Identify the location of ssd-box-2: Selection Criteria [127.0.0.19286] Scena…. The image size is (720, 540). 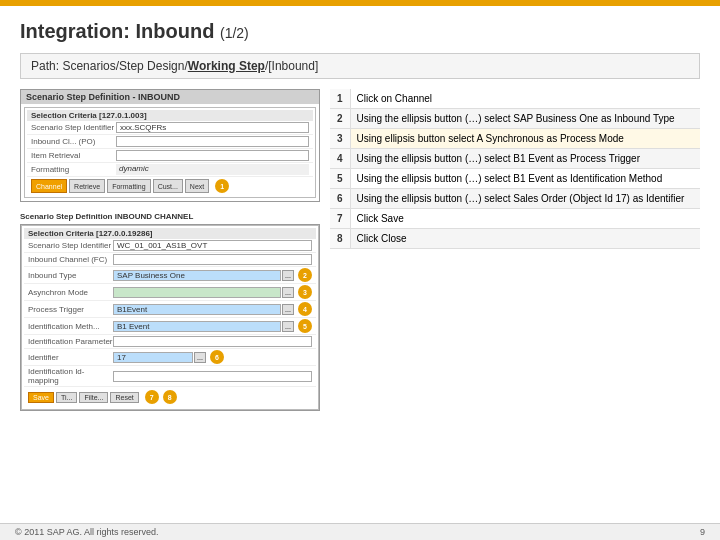
(170, 318).